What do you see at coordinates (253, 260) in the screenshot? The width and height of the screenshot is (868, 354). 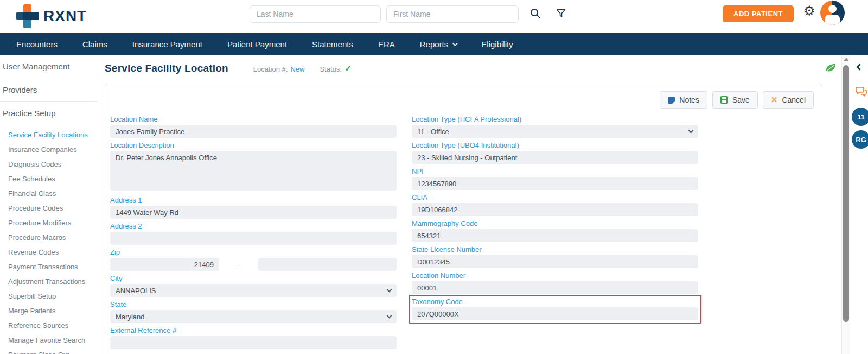 I see `field-zip: Zip -` at bounding box center [253, 260].